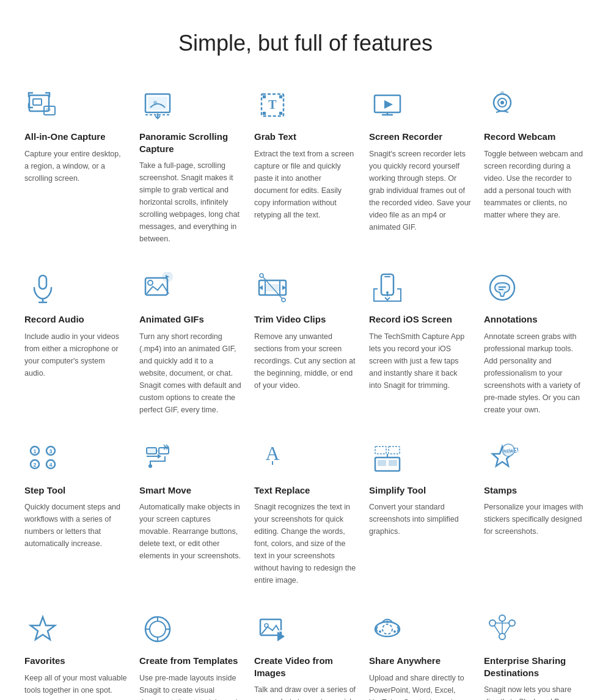 The width and height of the screenshot is (611, 700). I want to click on smart-move-title: Smart Move, so click(165, 490).